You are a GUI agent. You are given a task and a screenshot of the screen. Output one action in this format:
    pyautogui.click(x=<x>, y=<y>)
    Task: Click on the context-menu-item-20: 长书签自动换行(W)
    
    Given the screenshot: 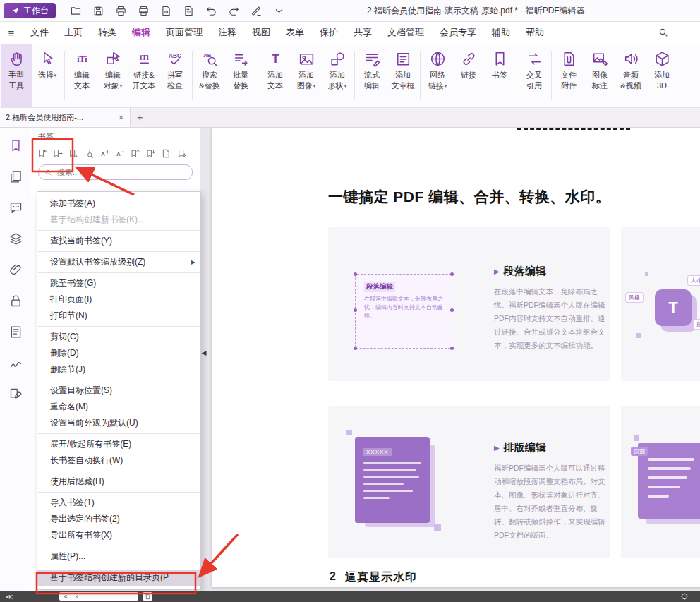 What is the action you would take?
    pyautogui.click(x=119, y=460)
    